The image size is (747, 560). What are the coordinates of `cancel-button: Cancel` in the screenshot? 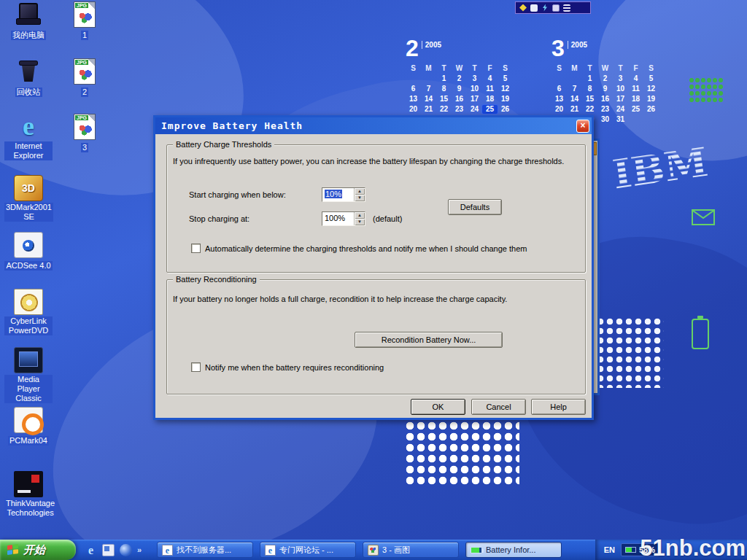 It's located at (499, 407).